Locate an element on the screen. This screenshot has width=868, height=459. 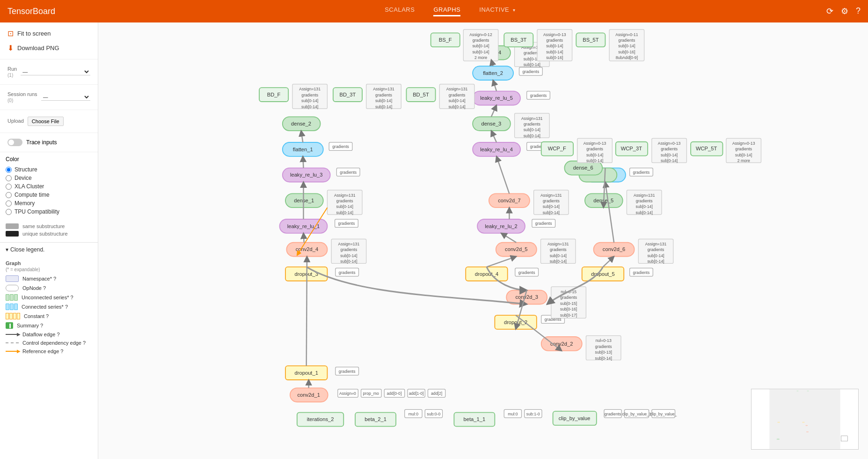
session-control: — is located at coordinates (66, 97).